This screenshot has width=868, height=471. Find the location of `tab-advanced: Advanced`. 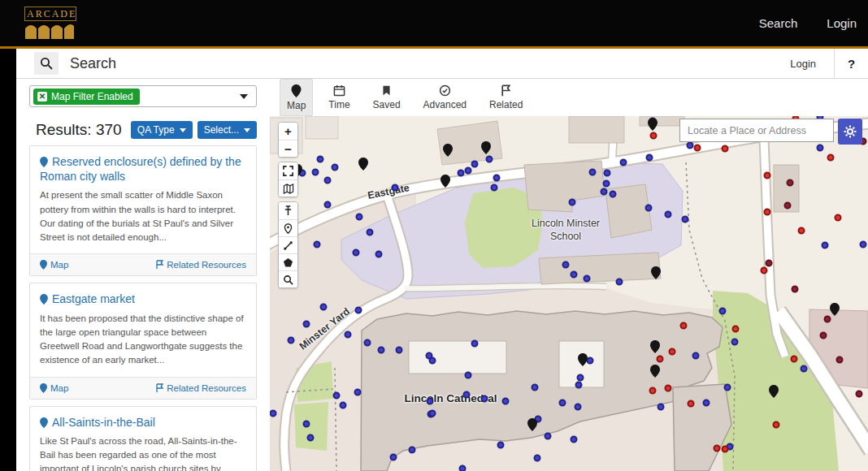

tab-advanced: Advanced is located at coordinates (445, 97).